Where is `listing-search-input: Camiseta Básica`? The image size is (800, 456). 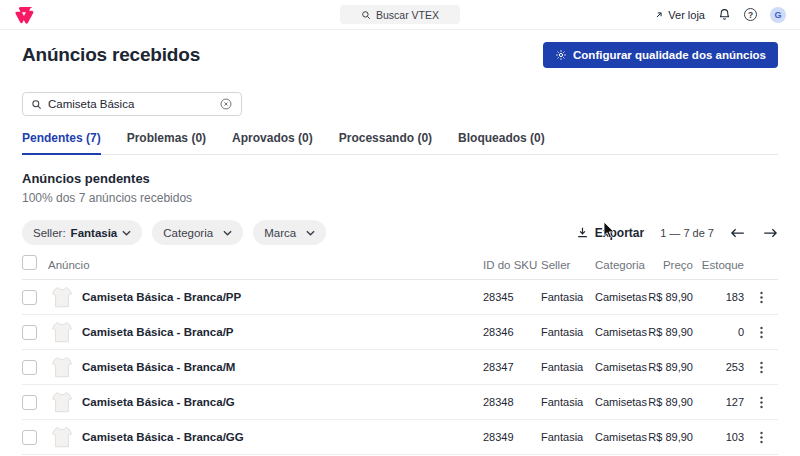
listing-search-input: Camiseta Básica is located at coordinates (132, 104).